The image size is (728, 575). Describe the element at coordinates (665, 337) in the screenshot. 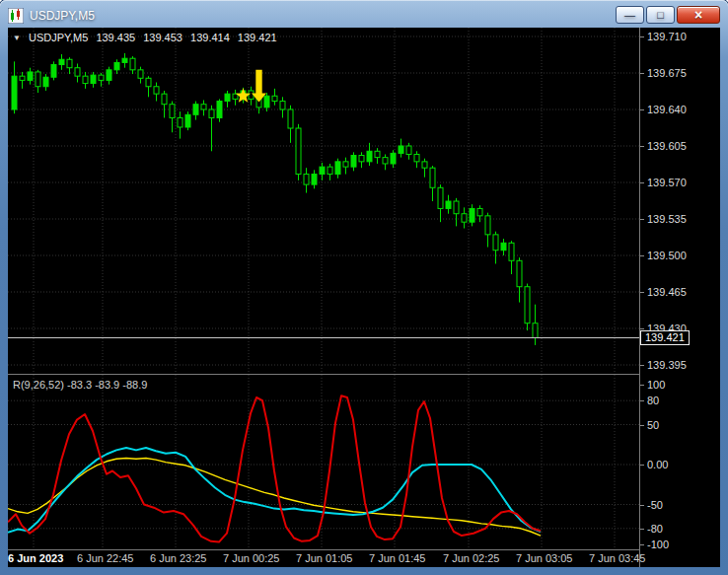

I see `bid-price-box: 139.421` at that location.